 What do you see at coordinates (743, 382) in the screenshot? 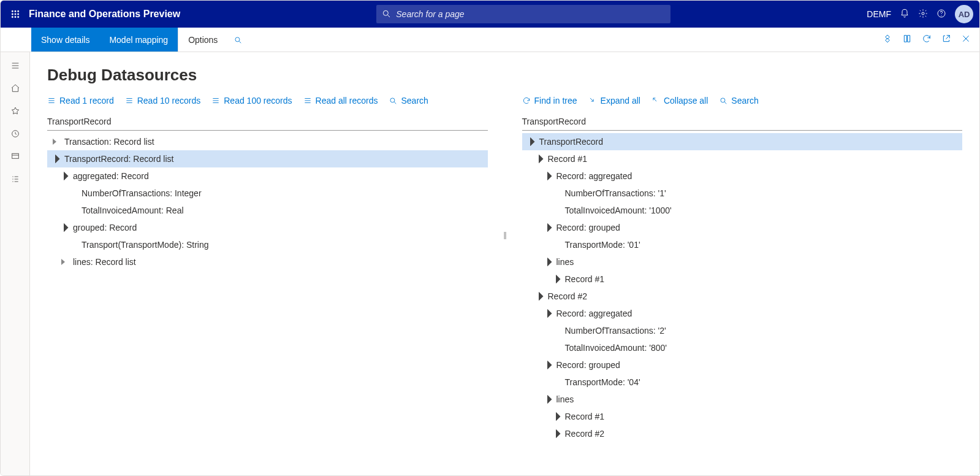
I see `tree-row: TransportMode: '04'` at bounding box center [743, 382].